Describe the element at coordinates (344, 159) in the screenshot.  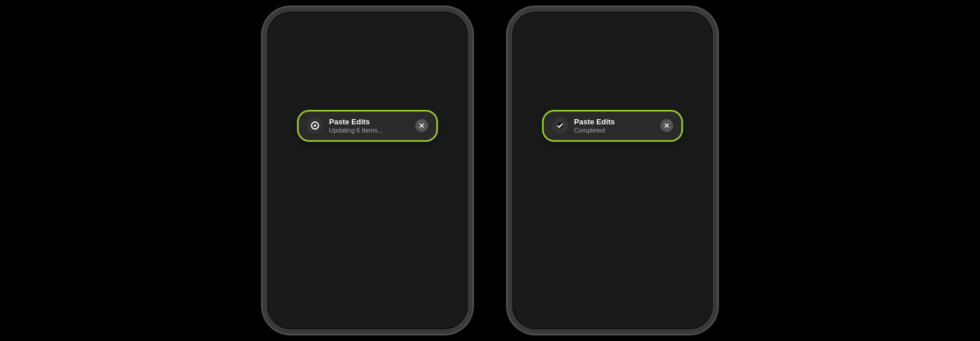
I see `tab-months-left: Months` at that location.